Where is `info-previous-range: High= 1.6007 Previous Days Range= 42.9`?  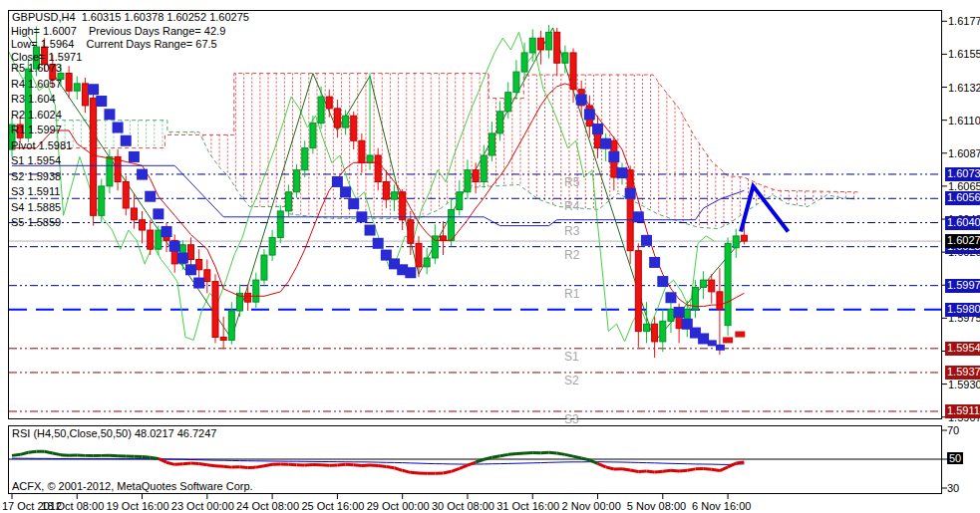 info-previous-range: High= 1.6007 Previous Days Range= 42.9 is located at coordinates (118, 31).